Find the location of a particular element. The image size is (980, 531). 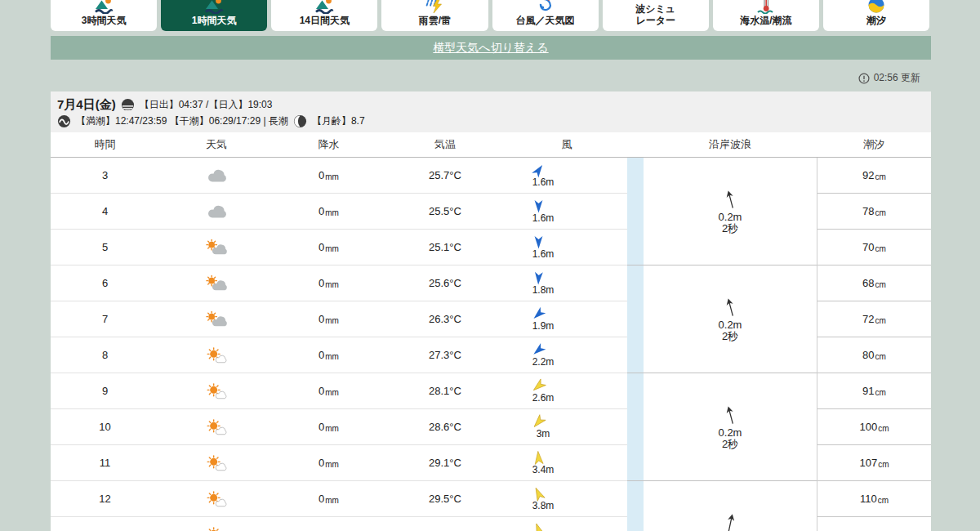

header-weather: 天気 is located at coordinates (216, 145).